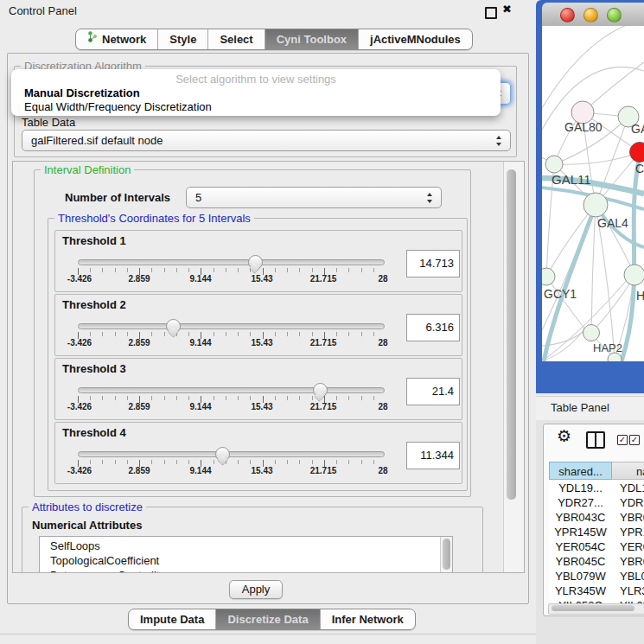 The width and height of the screenshot is (644, 644). I want to click on tab-label: Impute Data, so click(172, 619).